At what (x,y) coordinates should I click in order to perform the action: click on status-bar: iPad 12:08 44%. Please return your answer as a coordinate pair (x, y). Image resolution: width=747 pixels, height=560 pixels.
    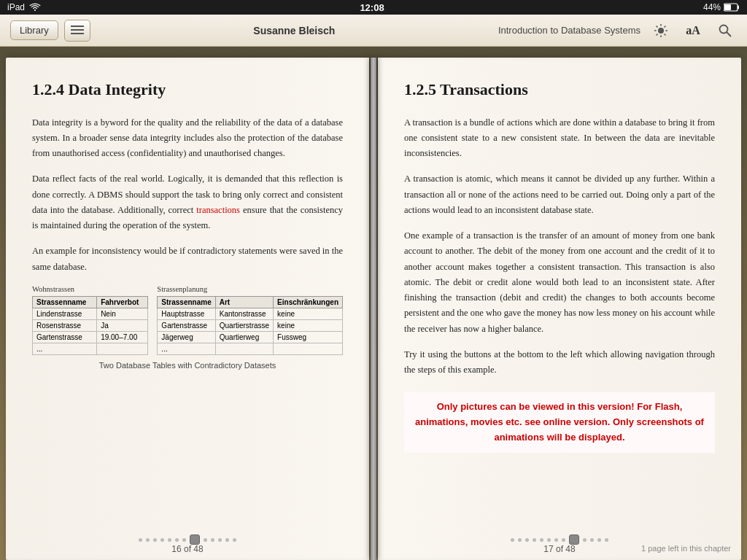
    Looking at the image, I should click on (374, 7).